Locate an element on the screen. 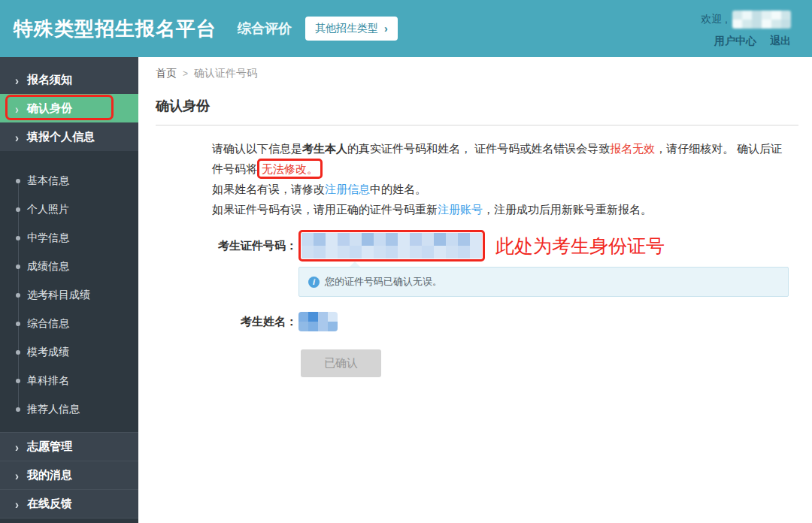 The height and width of the screenshot is (523, 812). sidebar-subitem-label: 综合信息 is located at coordinates (48, 324).